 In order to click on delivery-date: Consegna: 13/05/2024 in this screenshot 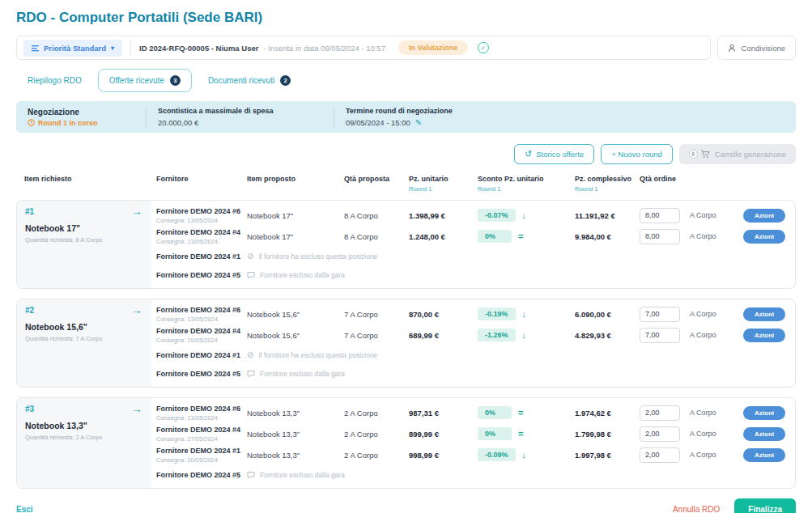, I will do `click(202, 418)`.